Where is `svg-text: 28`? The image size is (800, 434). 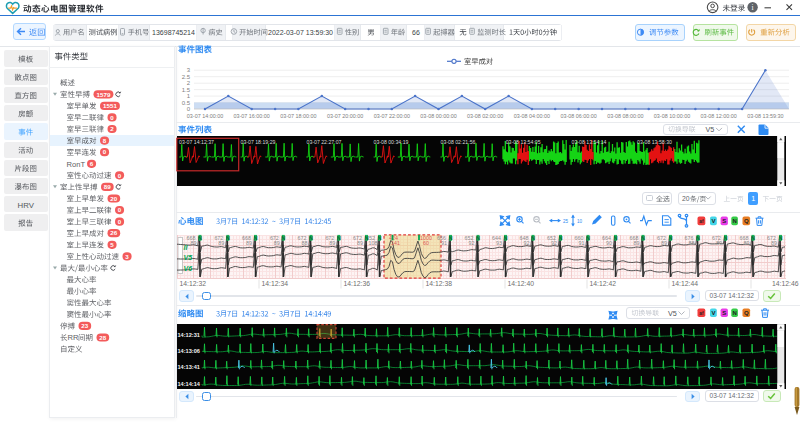
svg-text: 28 is located at coordinates (102, 338).